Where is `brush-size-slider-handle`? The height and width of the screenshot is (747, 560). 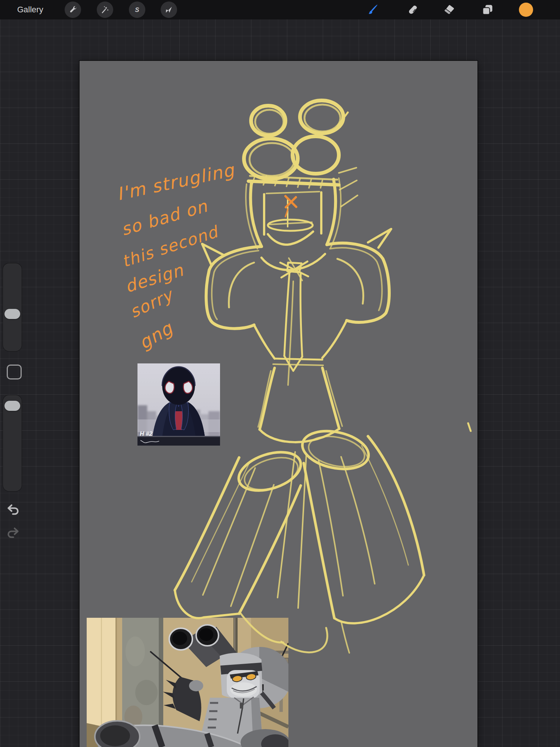 brush-size-slider-handle is located at coordinates (12, 314).